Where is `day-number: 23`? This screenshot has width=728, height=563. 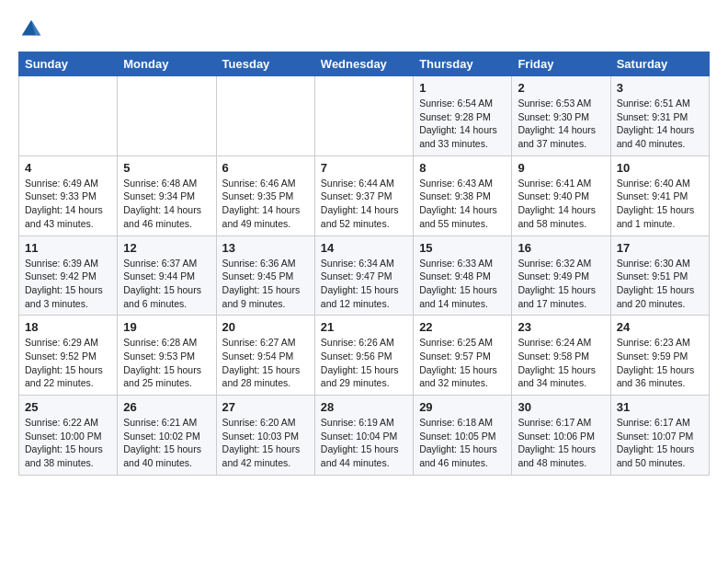
day-number: 23 is located at coordinates (561, 327).